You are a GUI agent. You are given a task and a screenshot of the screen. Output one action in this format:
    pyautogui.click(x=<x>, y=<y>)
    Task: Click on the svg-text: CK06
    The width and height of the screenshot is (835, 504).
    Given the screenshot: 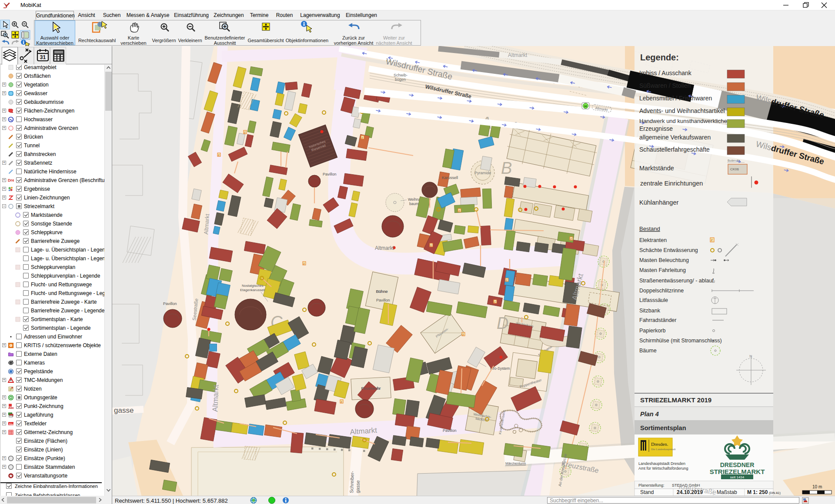 What is the action you would take?
    pyautogui.click(x=735, y=169)
    